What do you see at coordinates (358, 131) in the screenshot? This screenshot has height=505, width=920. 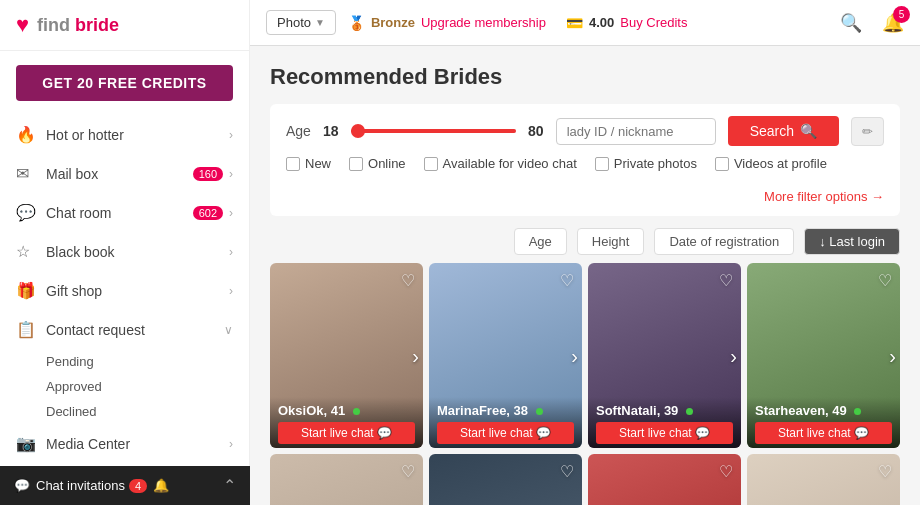 I see `age-range-thumb` at bounding box center [358, 131].